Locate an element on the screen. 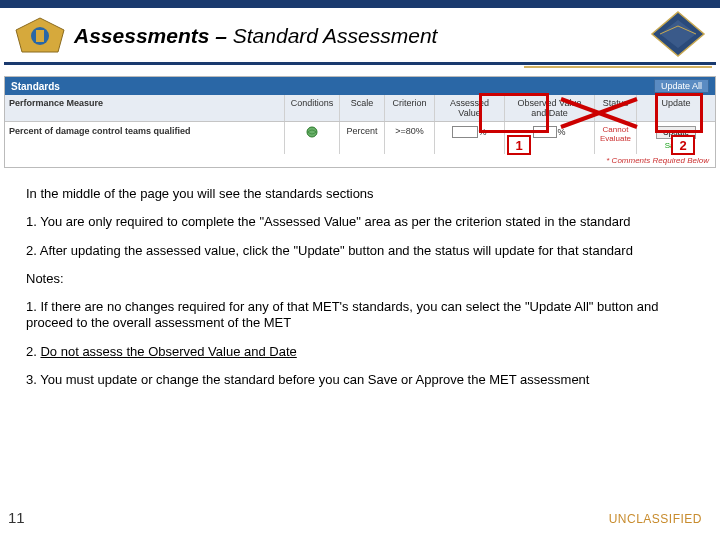 The height and width of the screenshot is (540, 720). assessed-value-input is located at coordinates (465, 132).